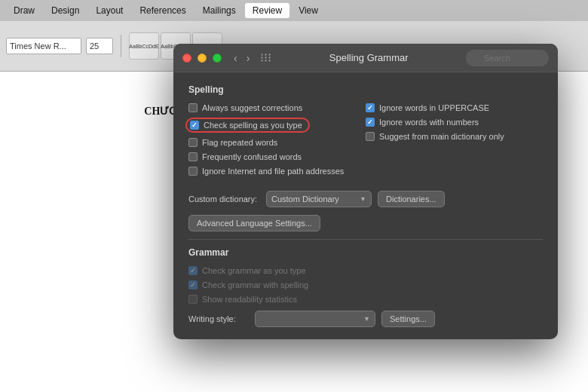 The image size is (588, 392). I want to click on checkbox-suggest-main-only, so click(370, 136).